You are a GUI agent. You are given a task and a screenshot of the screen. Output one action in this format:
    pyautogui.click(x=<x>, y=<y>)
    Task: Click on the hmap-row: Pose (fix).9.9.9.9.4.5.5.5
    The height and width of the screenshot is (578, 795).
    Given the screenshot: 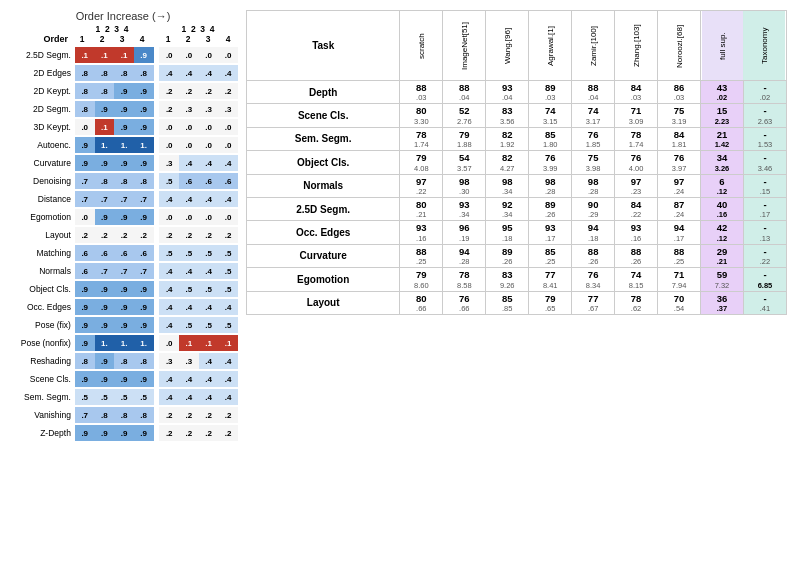 What is the action you would take?
    pyautogui.click(x=123, y=325)
    